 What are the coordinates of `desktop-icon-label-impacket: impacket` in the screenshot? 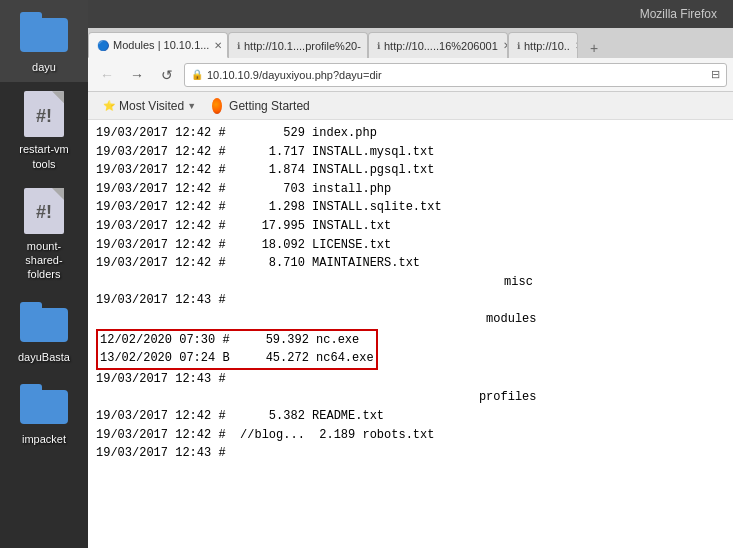 It's located at (44, 439).